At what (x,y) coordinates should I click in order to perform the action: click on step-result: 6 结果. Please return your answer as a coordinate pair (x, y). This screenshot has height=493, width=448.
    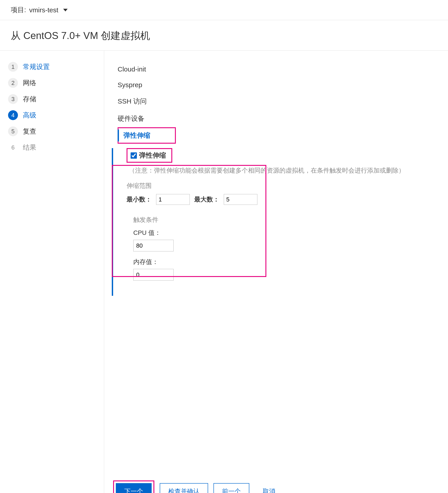
    Looking at the image, I should click on (52, 147).